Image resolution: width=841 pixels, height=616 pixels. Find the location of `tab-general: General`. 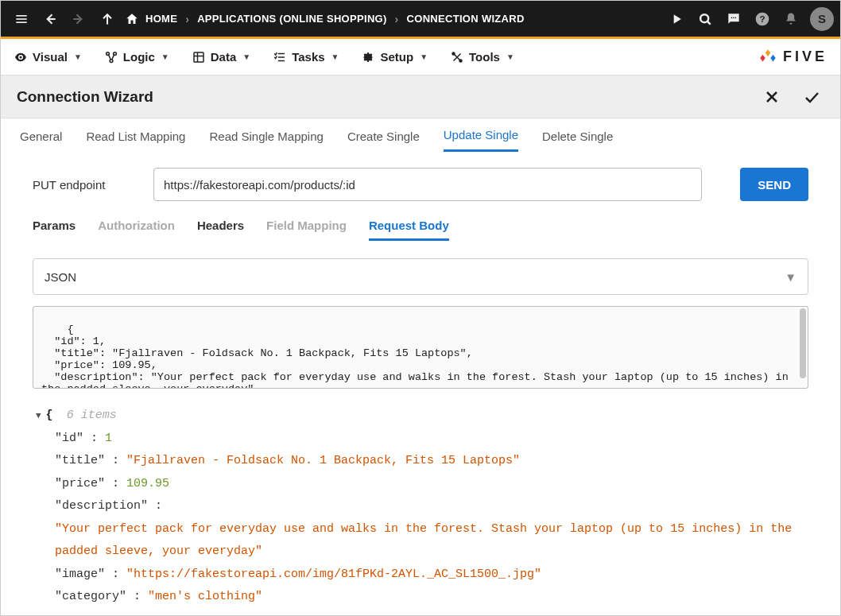

tab-general: General is located at coordinates (41, 137).